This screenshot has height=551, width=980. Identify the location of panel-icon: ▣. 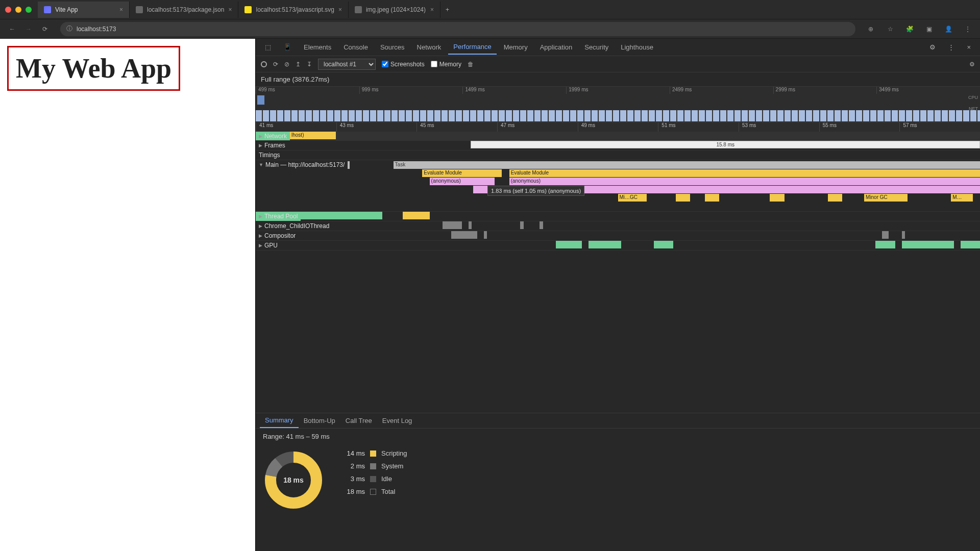
(929, 29).